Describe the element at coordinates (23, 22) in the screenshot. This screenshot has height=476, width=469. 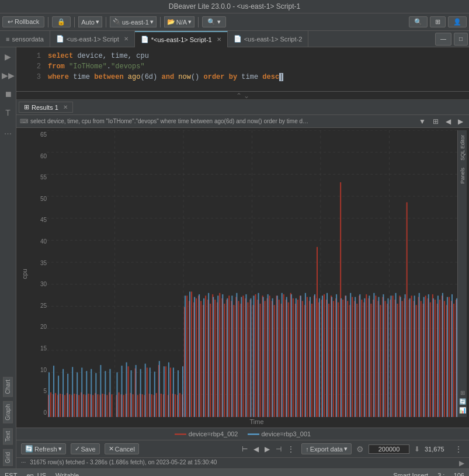
I see `toolbar-rollback-btn: ↩ Rollback` at that location.